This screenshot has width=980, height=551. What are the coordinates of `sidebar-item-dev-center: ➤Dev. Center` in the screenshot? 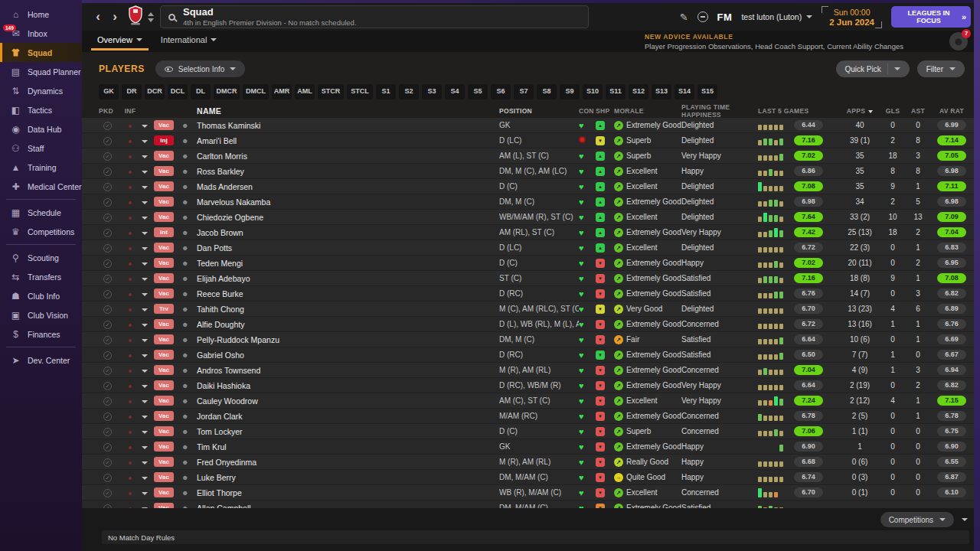 It's located at (41, 360).